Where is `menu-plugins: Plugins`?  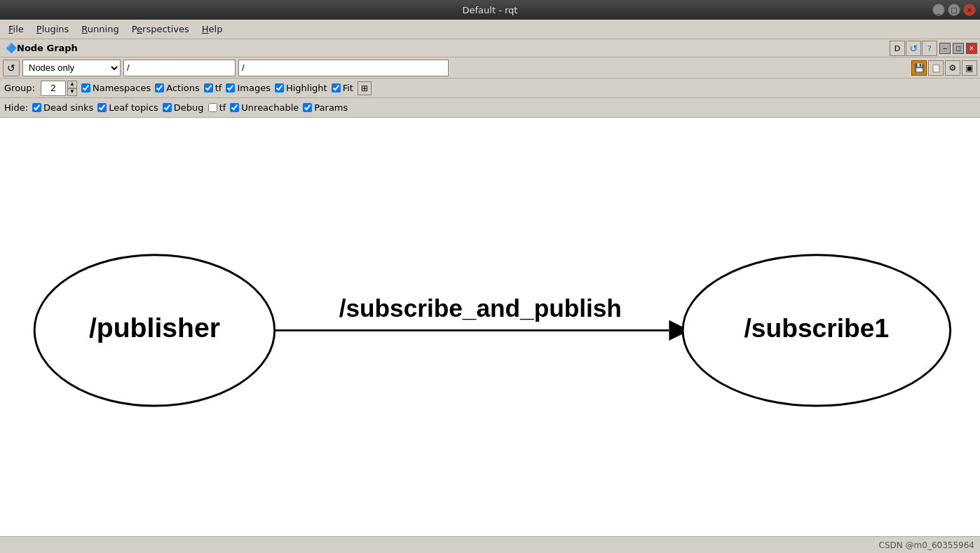
menu-plugins: Plugins is located at coordinates (53, 29).